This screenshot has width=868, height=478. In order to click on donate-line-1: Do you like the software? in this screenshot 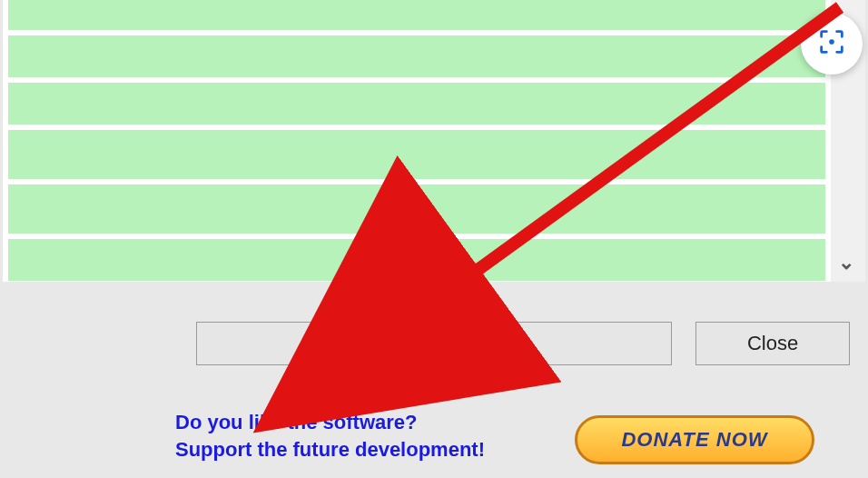, I will do `click(296, 422)`.